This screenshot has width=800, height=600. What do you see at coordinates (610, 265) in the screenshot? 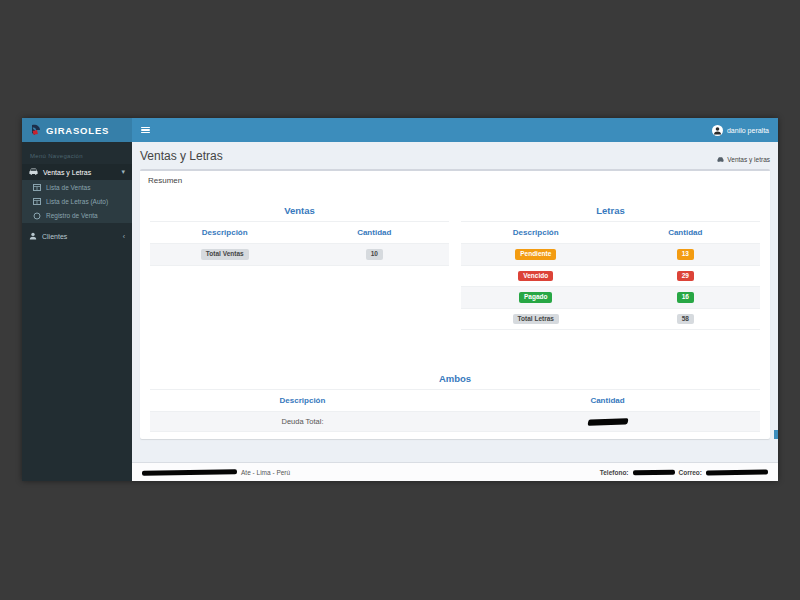
I see `letras-table: Letras Descripción Cantidad Pendiente 13` at bounding box center [610, 265].